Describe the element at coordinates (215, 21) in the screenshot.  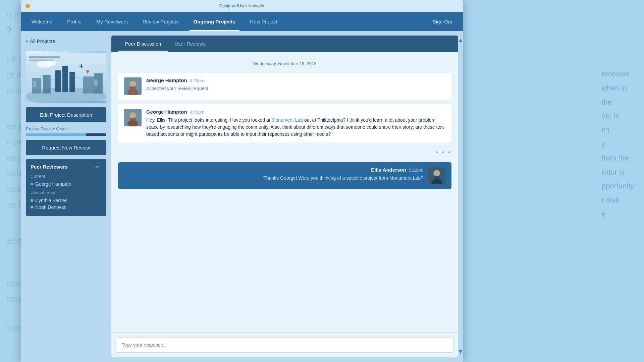
I see `nav-ongoing-projects: Ongoing Projects` at that location.